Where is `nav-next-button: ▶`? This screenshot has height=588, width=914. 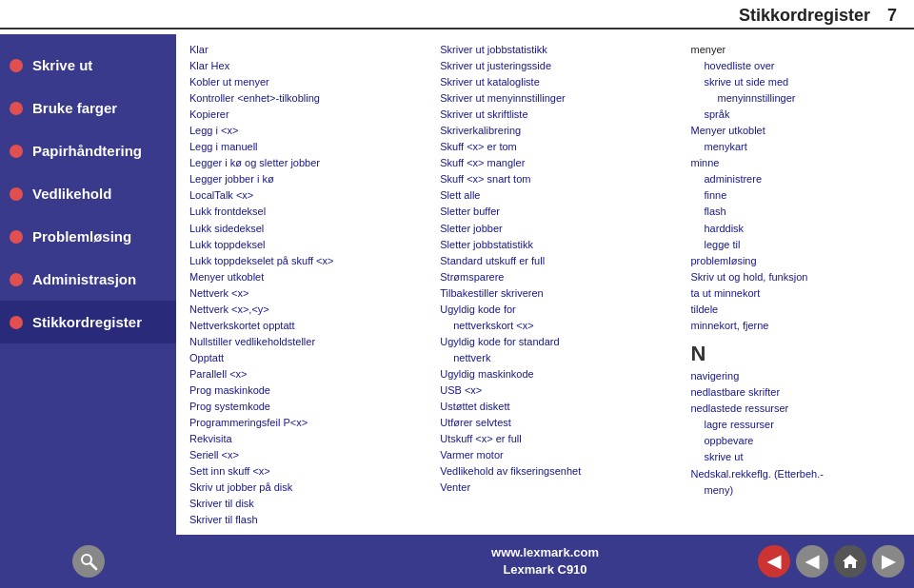 nav-next-button: ▶ is located at coordinates (888, 561).